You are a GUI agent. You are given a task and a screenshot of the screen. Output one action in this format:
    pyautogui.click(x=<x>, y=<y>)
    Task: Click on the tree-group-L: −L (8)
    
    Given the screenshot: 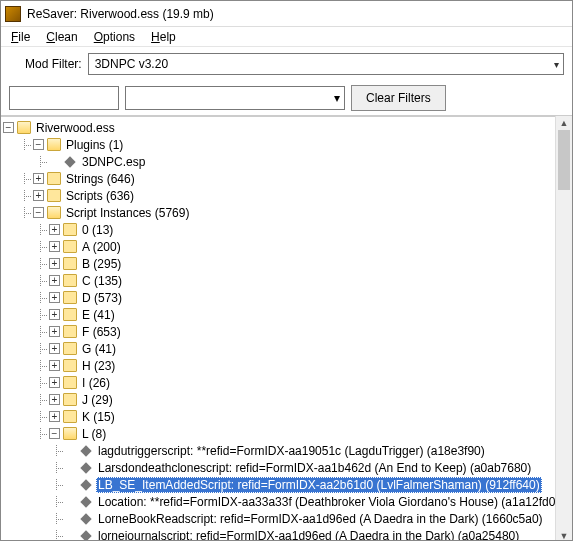 What is the action you would take?
    pyautogui.click(x=279, y=434)
    